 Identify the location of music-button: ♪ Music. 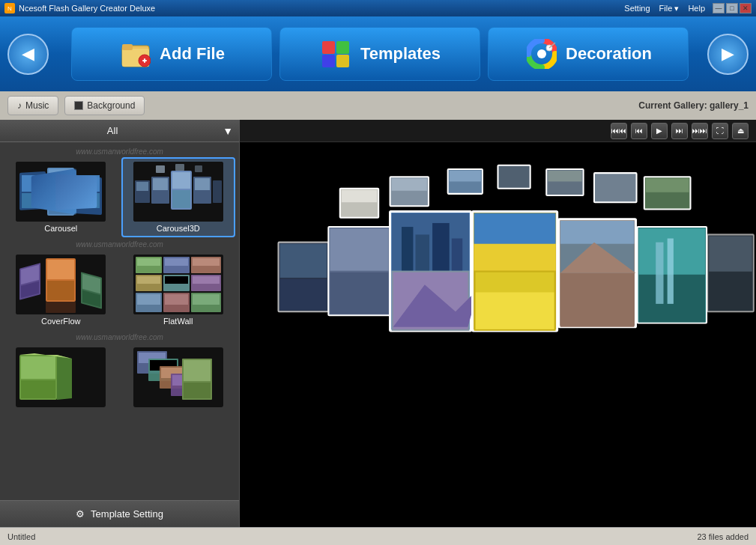
(33, 106).